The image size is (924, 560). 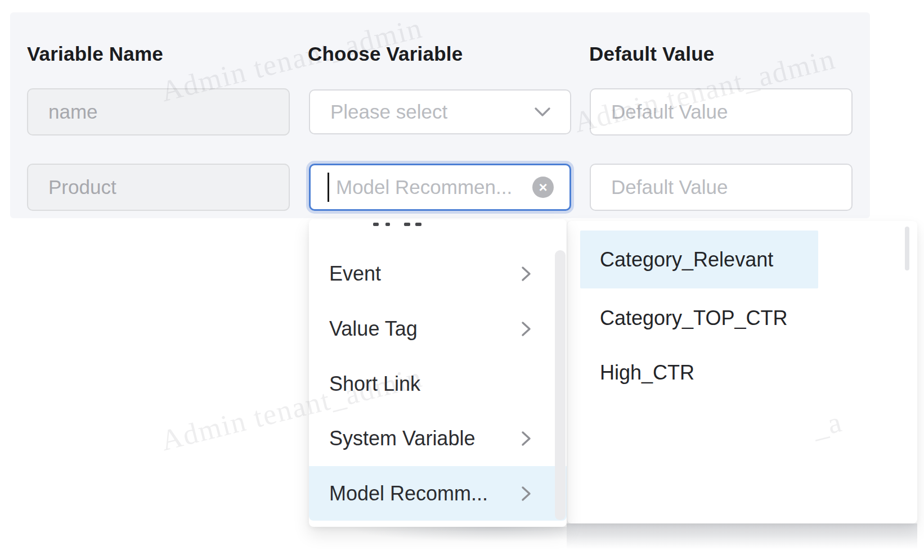 What do you see at coordinates (440, 187) in the screenshot?
I see `choose-variable-select-row2-focused: Model Recommen... ×` at bounding box center [440, 187].